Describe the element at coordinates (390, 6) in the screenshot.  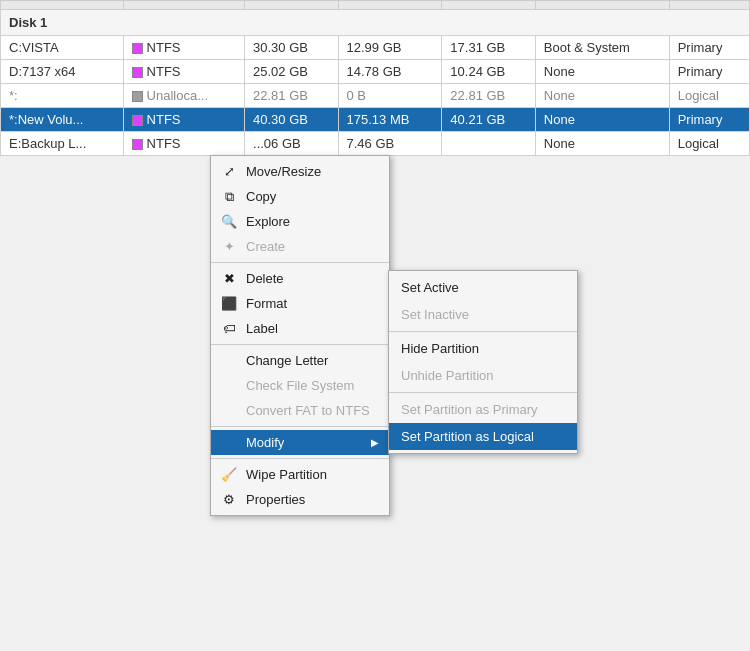
I see `col-used` at that location.